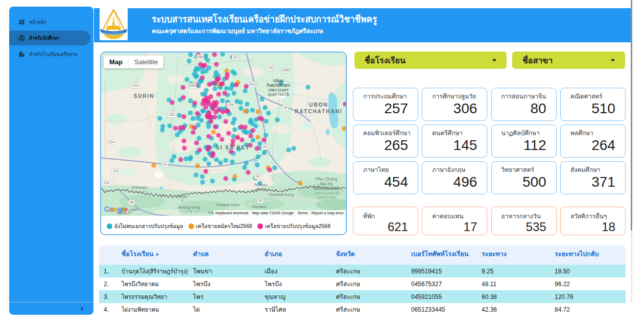 This screenshot has height=328, width=644. Describe the element at coordinates (369, 255) in the screenshot. I see `col-province: จังหวัด` at that location.